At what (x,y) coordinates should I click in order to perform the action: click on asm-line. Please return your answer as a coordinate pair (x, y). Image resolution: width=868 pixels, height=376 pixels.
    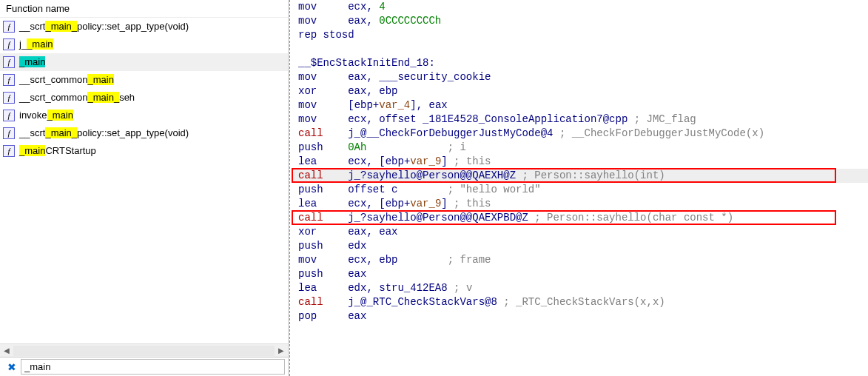
    Looking at the image, I should click on (580, 49).